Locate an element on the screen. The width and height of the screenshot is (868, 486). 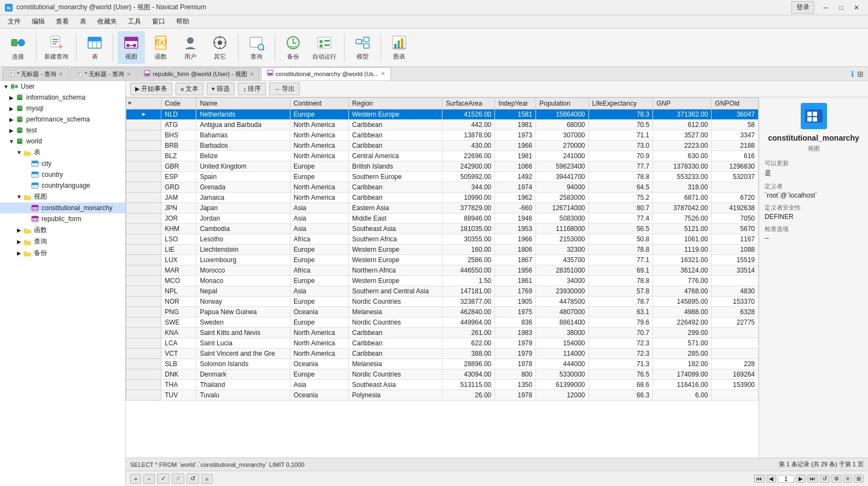
toolbar-btn-表: 表 is located at coordinates (95, 48).